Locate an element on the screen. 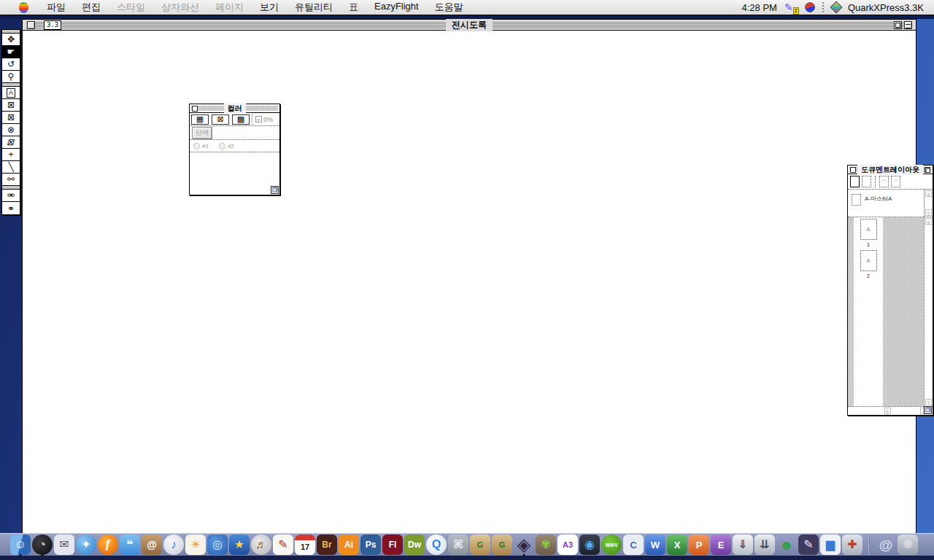  dock-iphoto: ☀ is located at coordinates (196, 545).